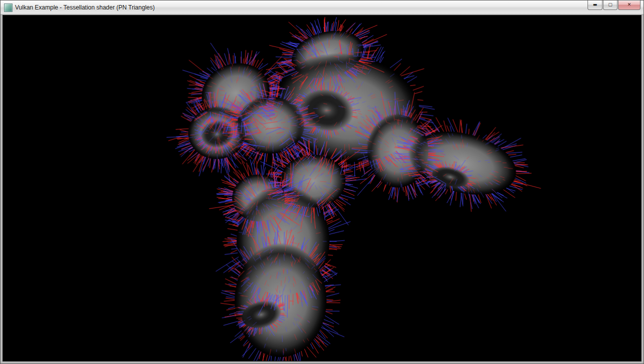  Describe the element at coordinates (629, 5) in the screenshot. I see `close-button: ✕` at that location.